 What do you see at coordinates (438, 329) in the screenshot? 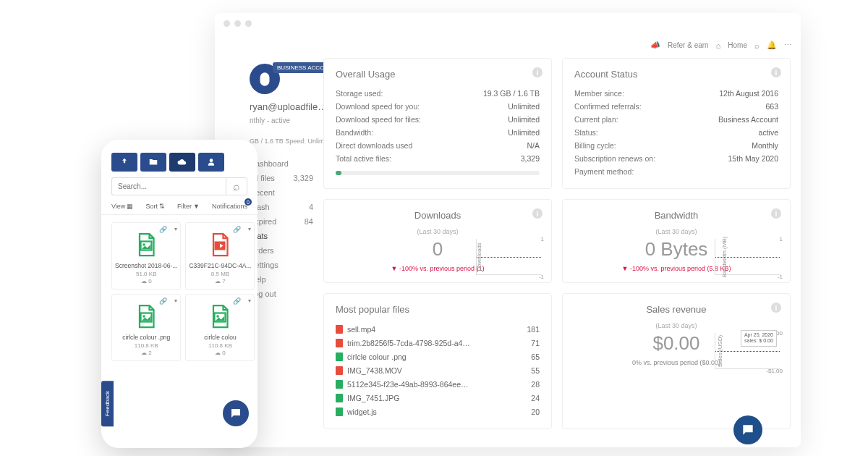
I see `popular-file-row: sell.mp4181` at bounding box center [438, 329].